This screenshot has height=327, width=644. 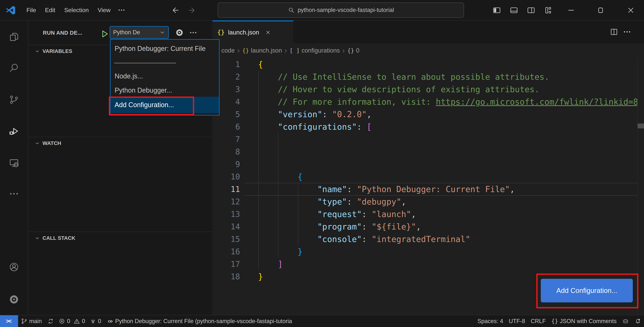 I want to click on command-center-search: python-sample-vscode-fastapi-tutorial, so click(x=341, y=10).